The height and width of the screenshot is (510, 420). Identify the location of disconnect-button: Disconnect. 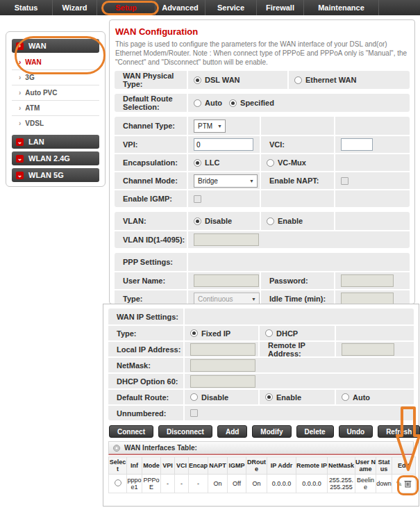
(185, 431).